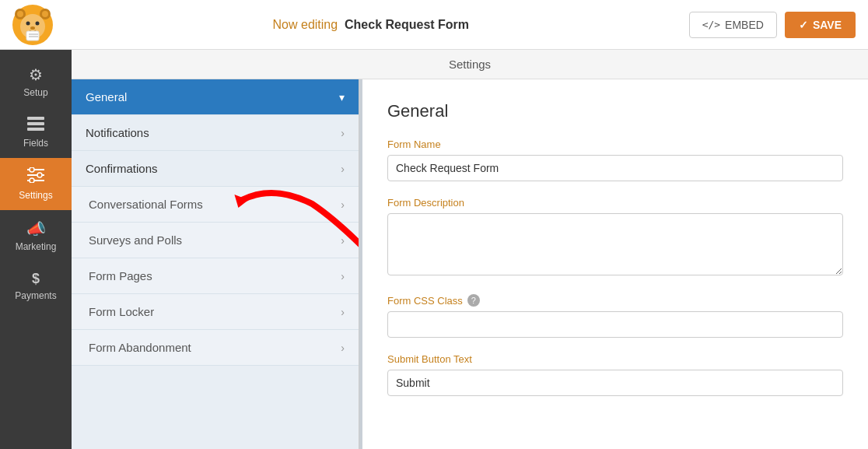 The width and height of the screenshot is (868, 449). I want to click on menu-item-surveys-label: Surveys and Polls, so click(135, 240).